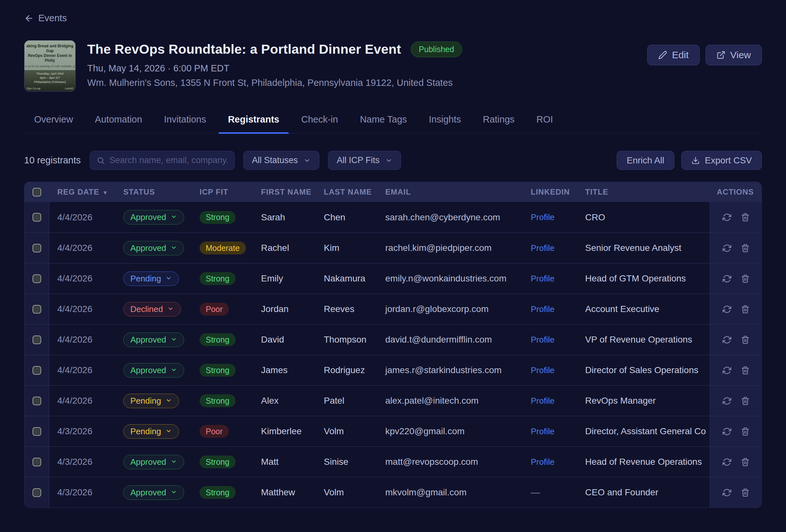 The width and height of the screenshot is (786, 532). I want to click on trash-icon, so click(745, 312).